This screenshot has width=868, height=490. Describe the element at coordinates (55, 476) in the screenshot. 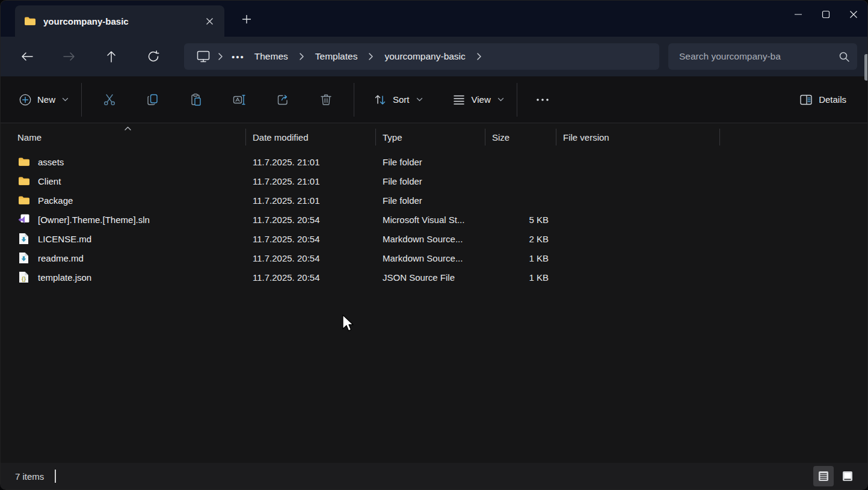

I see `status-divider` at that location.